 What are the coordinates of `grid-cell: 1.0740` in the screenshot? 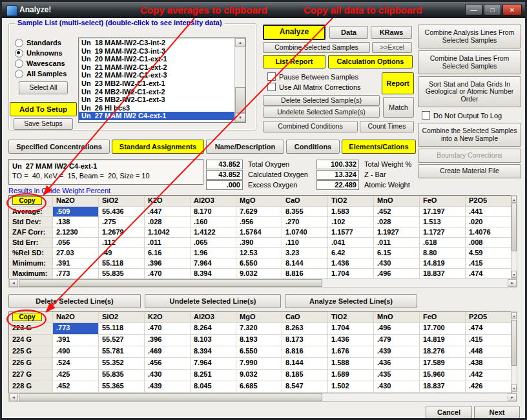 It's located at (305, 233).